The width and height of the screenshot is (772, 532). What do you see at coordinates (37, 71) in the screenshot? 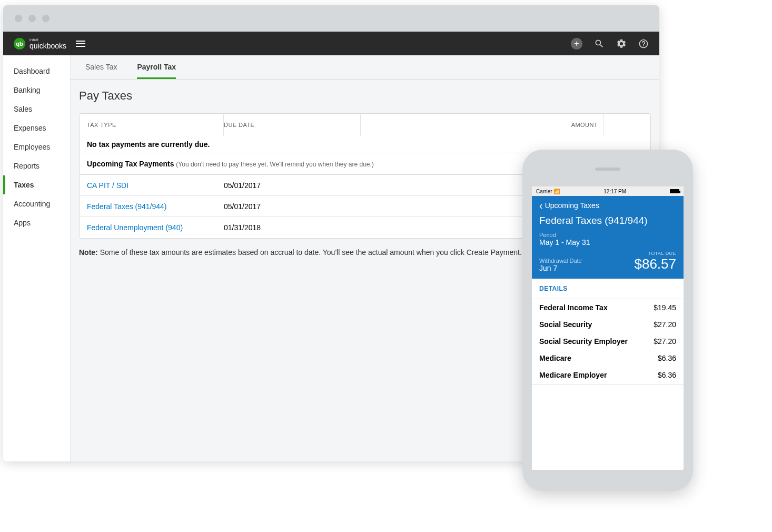
I see `sidebar-item-dashboard: Dashboard` at bounding box center [37, 71].